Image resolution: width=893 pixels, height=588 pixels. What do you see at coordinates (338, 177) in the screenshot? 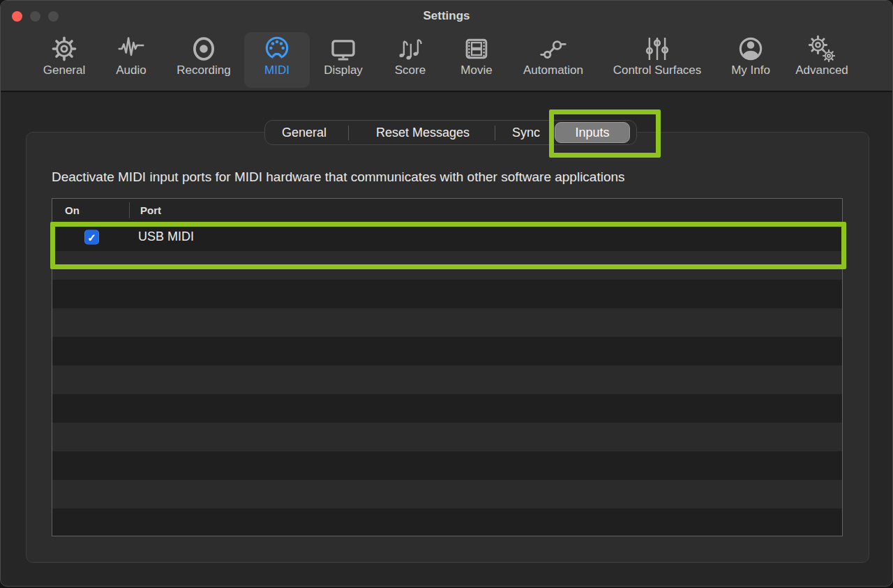
I see `inputs-description: Deactivate MIDI input ports for MIDI har…` at bounding box center [338, 177].